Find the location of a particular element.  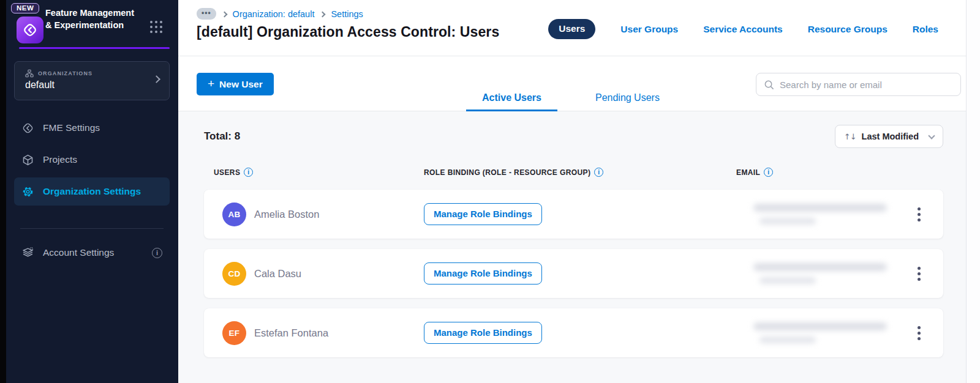

user-state-tabs: Active Users Pending Users is located at coordinates (571, 99).